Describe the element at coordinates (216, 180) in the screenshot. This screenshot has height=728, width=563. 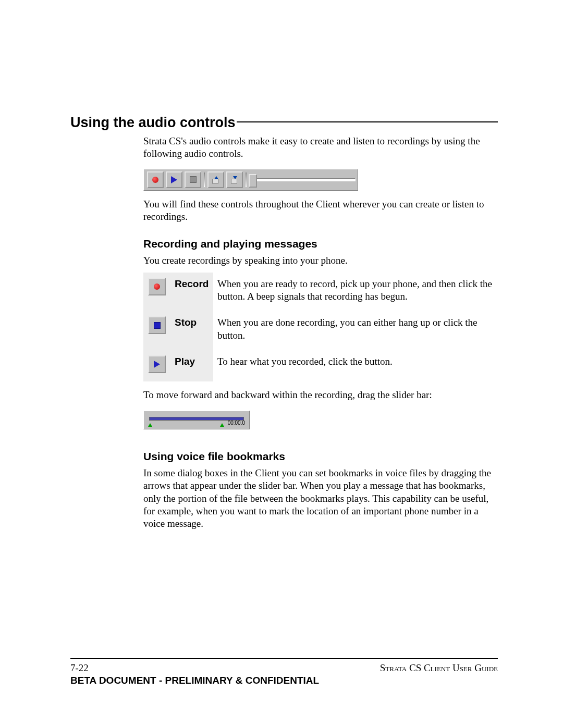
I see `import-icon` at that location.